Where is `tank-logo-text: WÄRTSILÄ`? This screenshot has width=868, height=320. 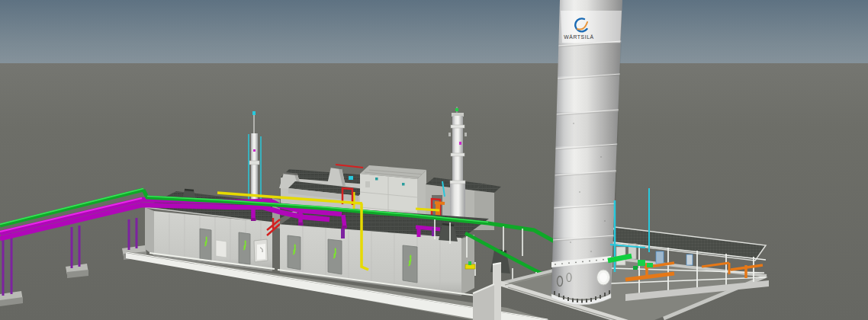
tank-logo-text: WÄRTSILÄ is located at coordinates (578, 37).